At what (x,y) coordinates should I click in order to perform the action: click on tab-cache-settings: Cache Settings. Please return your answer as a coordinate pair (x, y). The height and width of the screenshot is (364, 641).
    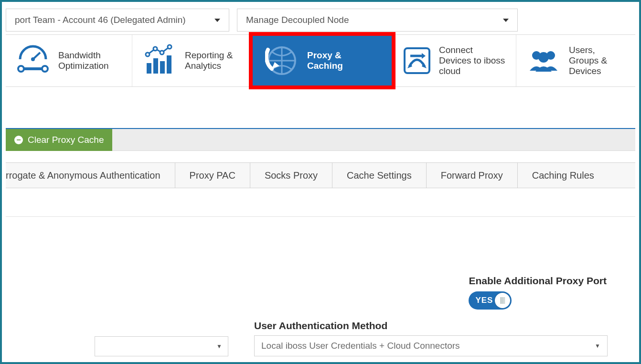
    Looking at the image, I should click on (379, 175).